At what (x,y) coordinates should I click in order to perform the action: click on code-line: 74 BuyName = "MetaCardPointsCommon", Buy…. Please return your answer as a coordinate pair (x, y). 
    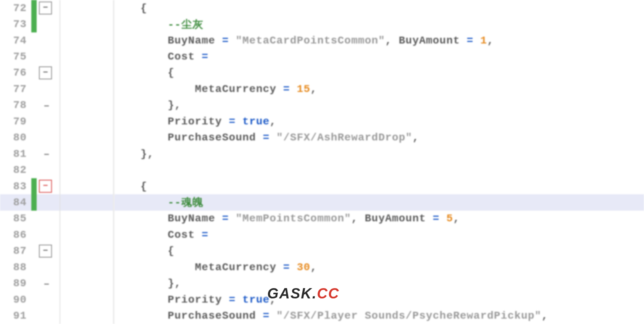
    Looking at the image, I should click on (322, 40).